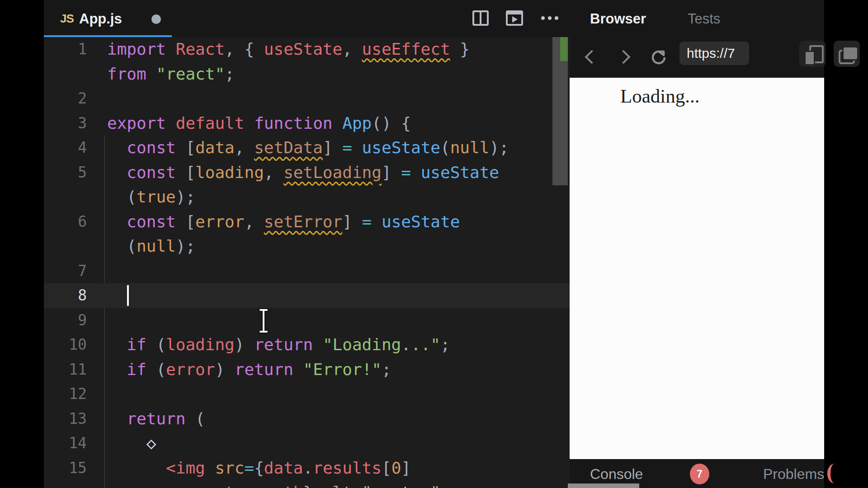 The image size is (868, 488). Describe the element at coordinates (660, 96) in the screenshot. I see `page-loading-text: Loading...` at that location.